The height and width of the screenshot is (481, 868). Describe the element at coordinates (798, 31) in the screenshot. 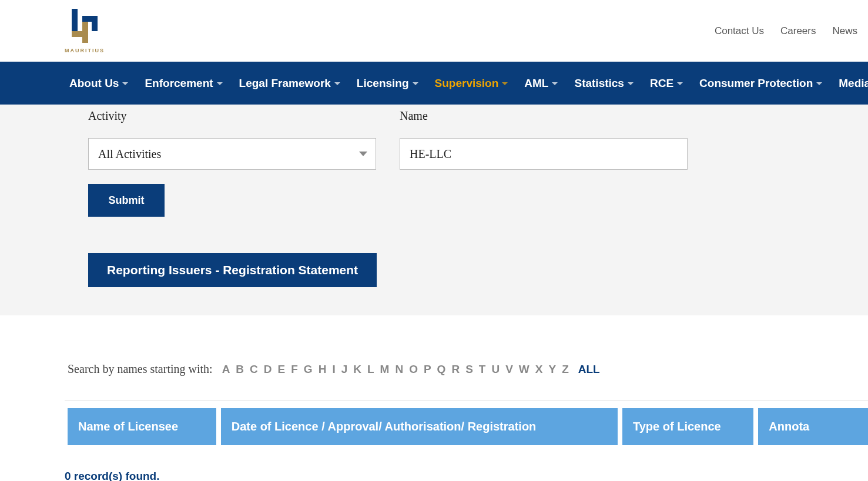

I see `top-link-careers: Careers` at that location.